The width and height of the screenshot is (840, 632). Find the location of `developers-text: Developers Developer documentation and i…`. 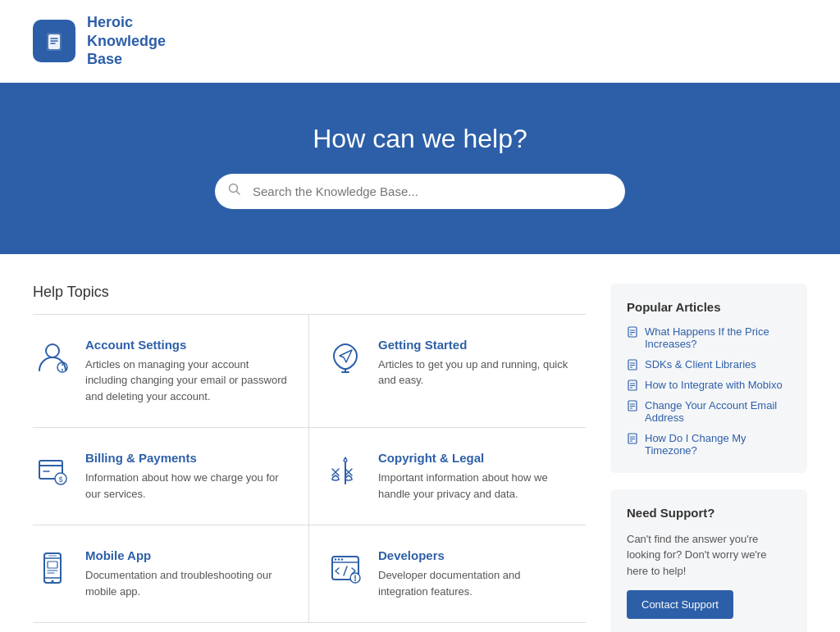

developers-text: Developers Developer documentation and i… is located at coordinates (474, 574).